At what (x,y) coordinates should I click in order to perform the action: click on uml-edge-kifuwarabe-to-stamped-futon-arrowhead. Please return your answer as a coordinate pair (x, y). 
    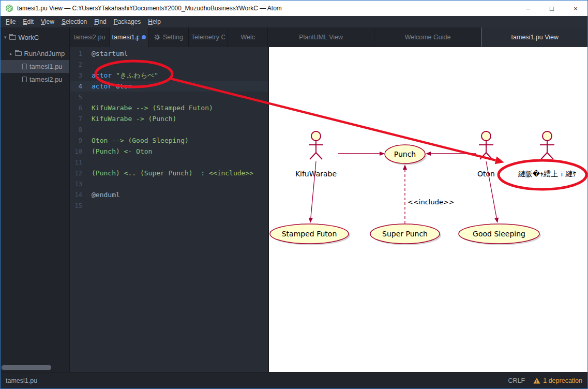
    Looking at the image, I should click on (311, 220).